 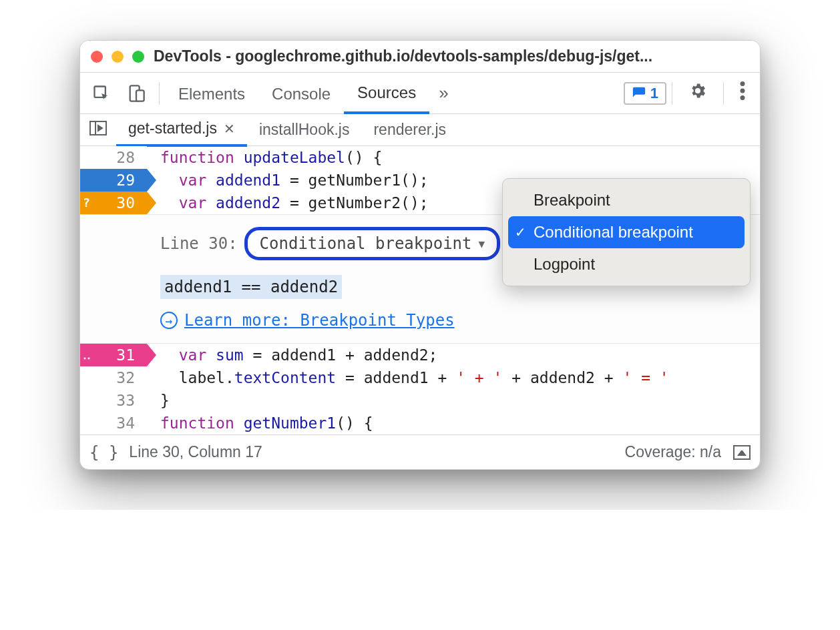 What do you see at coordinates (118, 57) in the screenshot?
I see `window-controls` at bounding box center [118, 57].